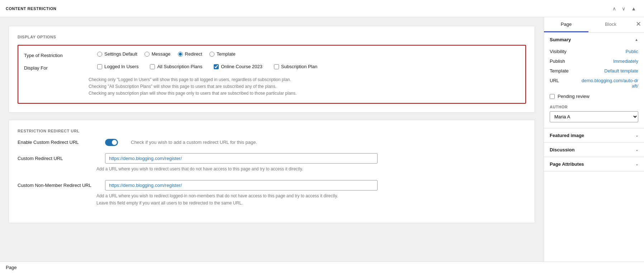  What do you see at coordinates (566, 25) in the screenshot?
I see `tab-page: Page` at bounding box center [566, 25].